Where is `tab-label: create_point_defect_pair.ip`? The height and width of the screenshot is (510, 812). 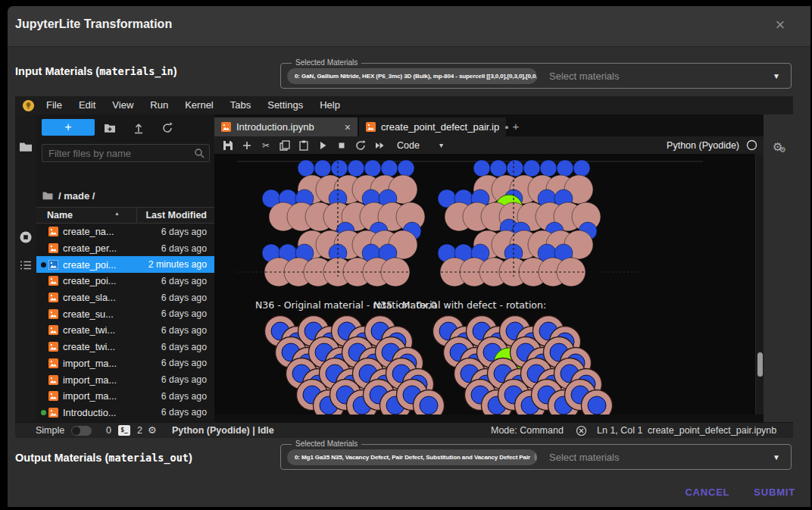 tab-label: create_point_defect_pair.ip is located at coordinates (440, 127).